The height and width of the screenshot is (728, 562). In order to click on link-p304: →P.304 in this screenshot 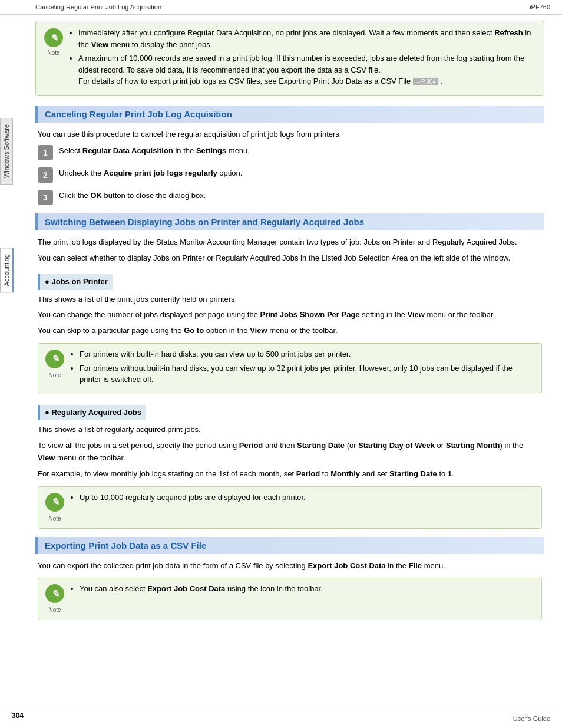, I will do `click(425, 81)`.